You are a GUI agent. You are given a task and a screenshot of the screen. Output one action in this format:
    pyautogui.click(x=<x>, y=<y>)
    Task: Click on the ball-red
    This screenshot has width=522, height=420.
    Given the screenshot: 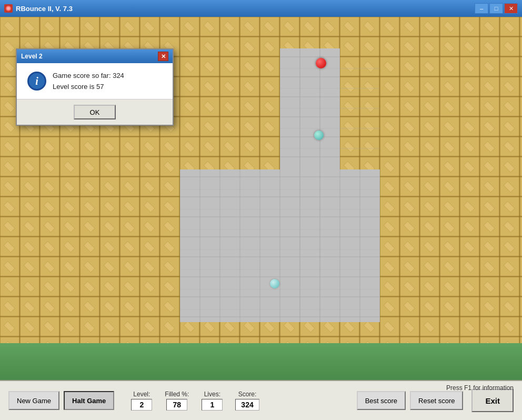 What is the action you would take?
    pyautogui.click(x=321, y=63)
    